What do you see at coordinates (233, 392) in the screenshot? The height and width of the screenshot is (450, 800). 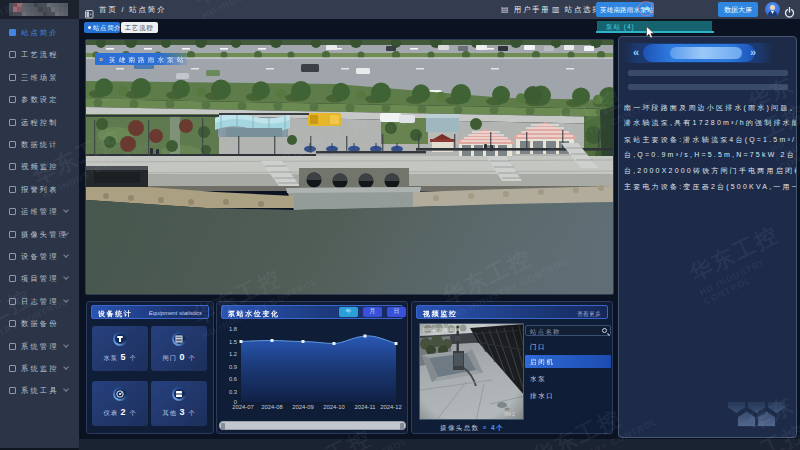 I see `svg-text: 0.3` at bounding box center [233, 392].